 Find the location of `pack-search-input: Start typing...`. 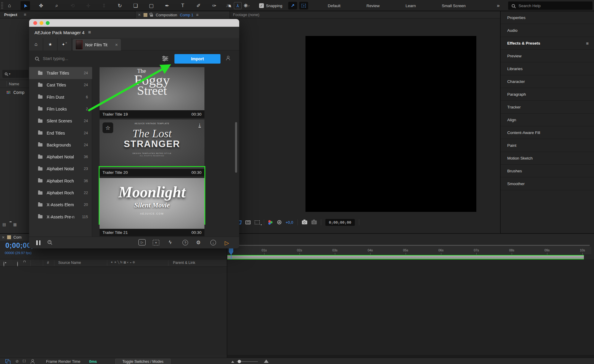

pack-search-input: Start typing... is located at coordinates (55, 59).